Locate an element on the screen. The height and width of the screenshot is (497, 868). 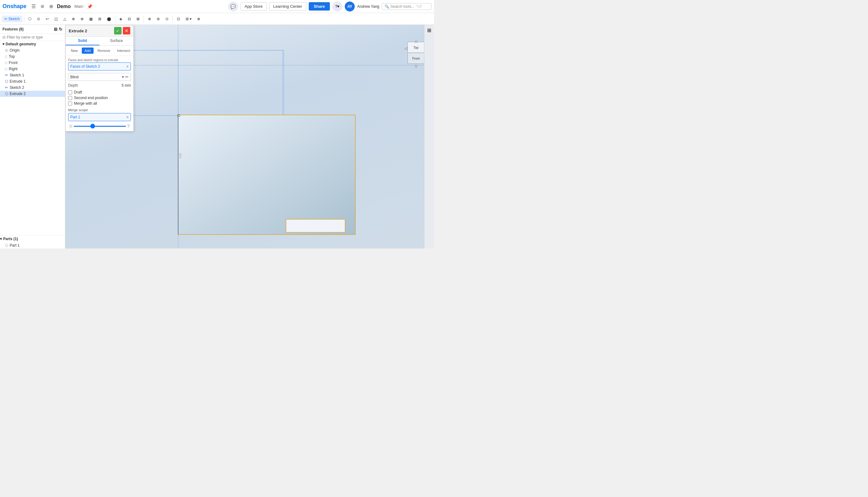
extrude-slider is located at coordinates (100, 126).